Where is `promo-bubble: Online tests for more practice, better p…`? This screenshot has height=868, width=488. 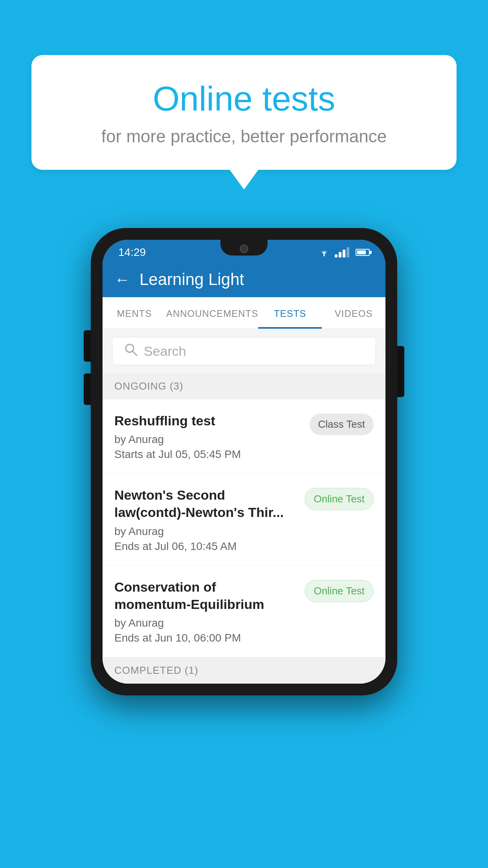
promo-bubble: Online tests for more practice, better p… is located at coordinates (244, 112).